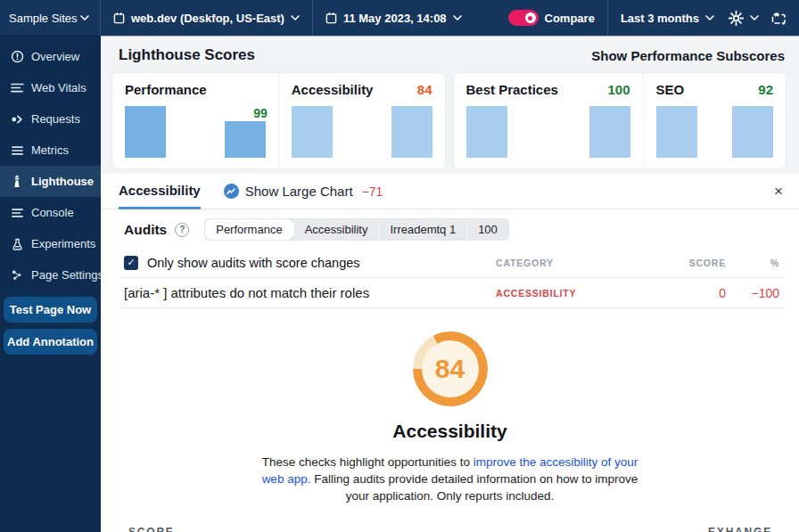  What do you see at coordinates (671, 89) in the screenshot?
I see `card-title: SEO` at bounding box center [671, 89].